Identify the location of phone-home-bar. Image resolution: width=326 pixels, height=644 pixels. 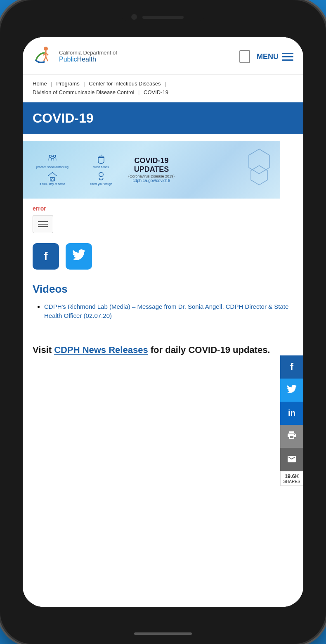
(163, 634).